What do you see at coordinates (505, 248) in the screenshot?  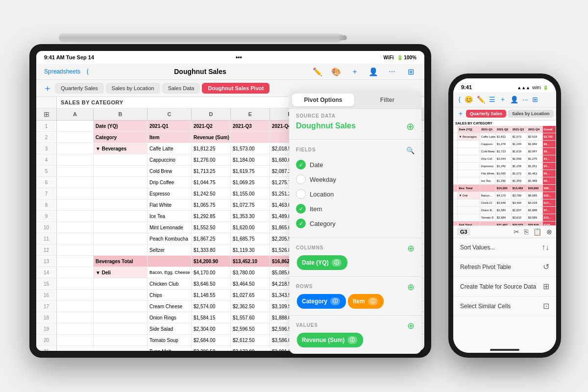 I see `sort-values-item: Sort Values... ↑↓` at bounding box center [505, 248].